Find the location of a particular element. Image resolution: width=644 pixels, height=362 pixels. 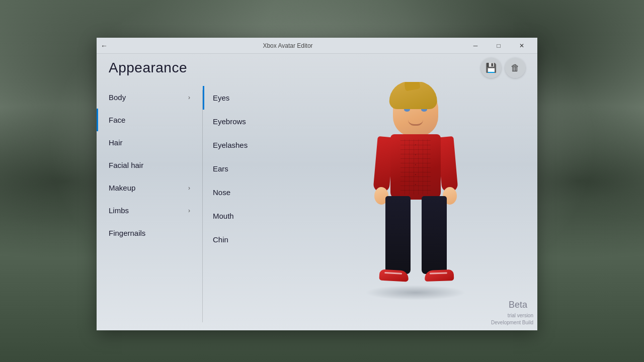

sidebar-item-label: Makeup is located at coordinates (122, 188).